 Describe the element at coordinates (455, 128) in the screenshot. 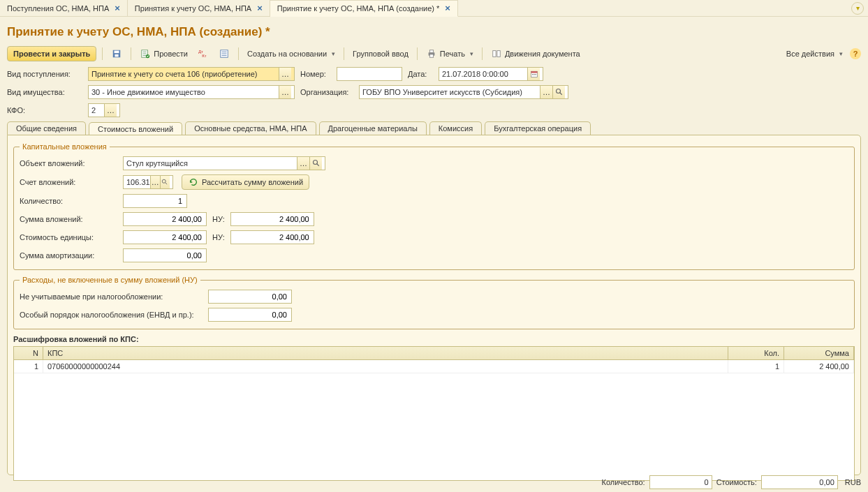

I see `tab-commission: Комиссия` at that location.